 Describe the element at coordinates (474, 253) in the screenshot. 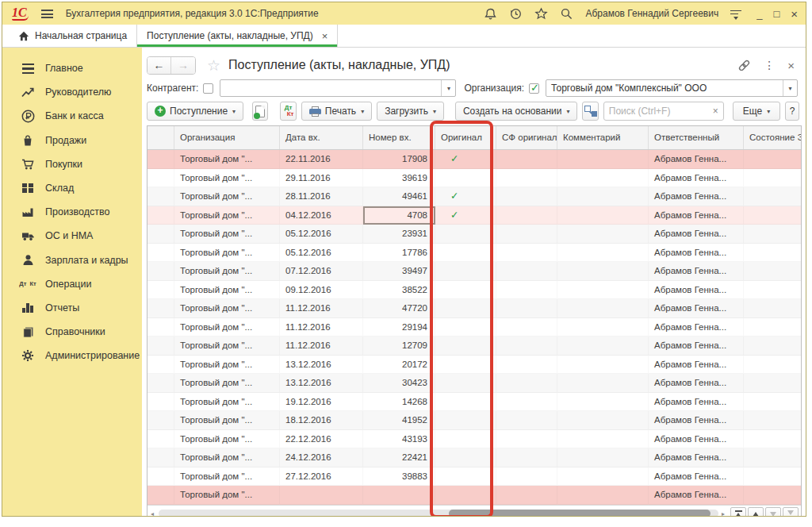

I see `table-row: Торговый дом "... 05.12.2016 17786 Абрам…` at that location.